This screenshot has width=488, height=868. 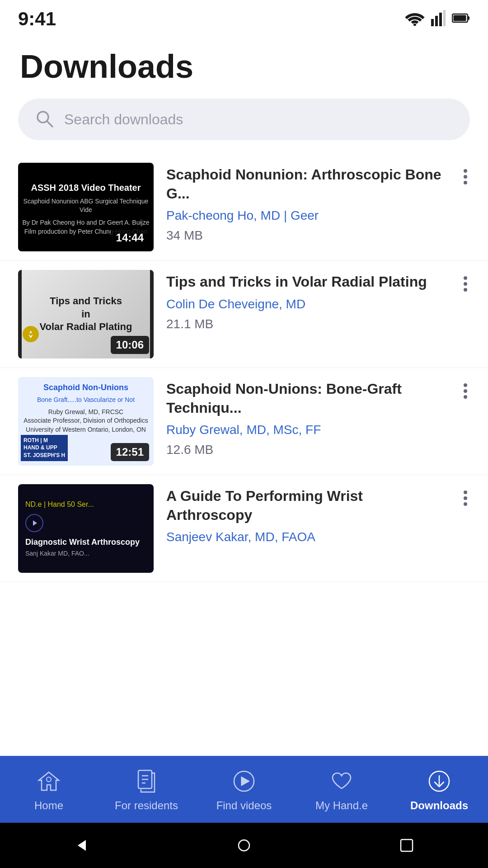 What do you see at coordinates (307, 282) in the screenshot?
I see `video-title: Tips and Tricks in Volar Radial Plating` at bounding box center [307, 282].